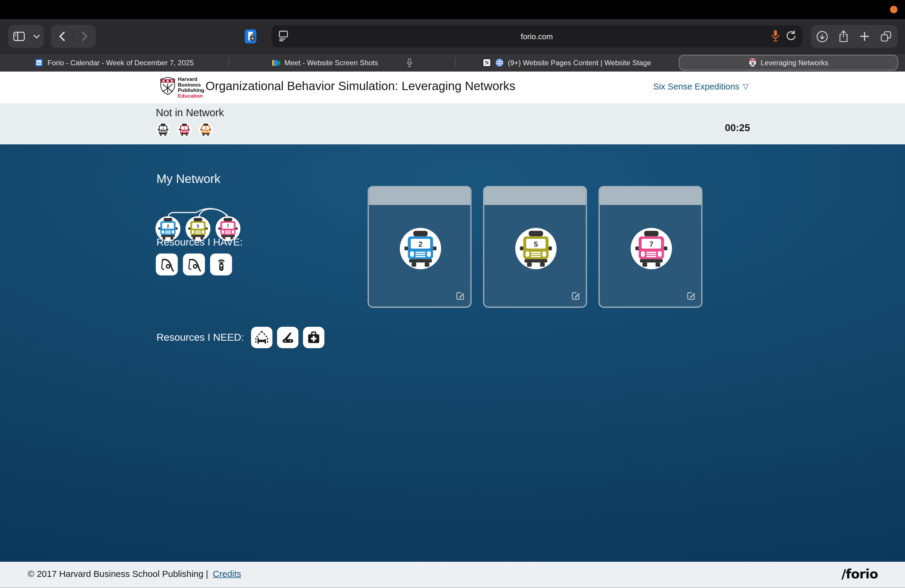 The image size is (905, 588). What do you see at coordinates (163, 130) in the screenshot?
I see `not-in-network-bus-4: 4` at bounding box center [163, 130].